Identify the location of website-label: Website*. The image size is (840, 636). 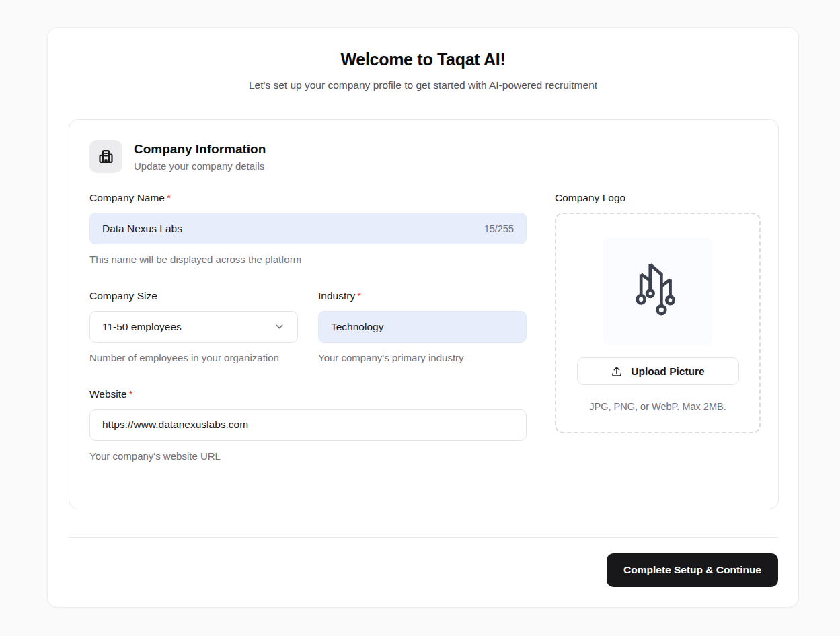
(308, 394).